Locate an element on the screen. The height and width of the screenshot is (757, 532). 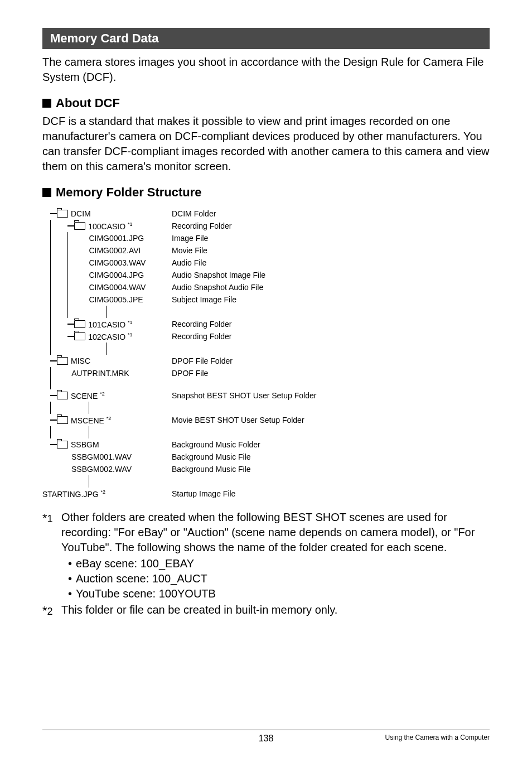
tree-row-misc: MISC DPOF File Folder is located at coordinates (266, 361).